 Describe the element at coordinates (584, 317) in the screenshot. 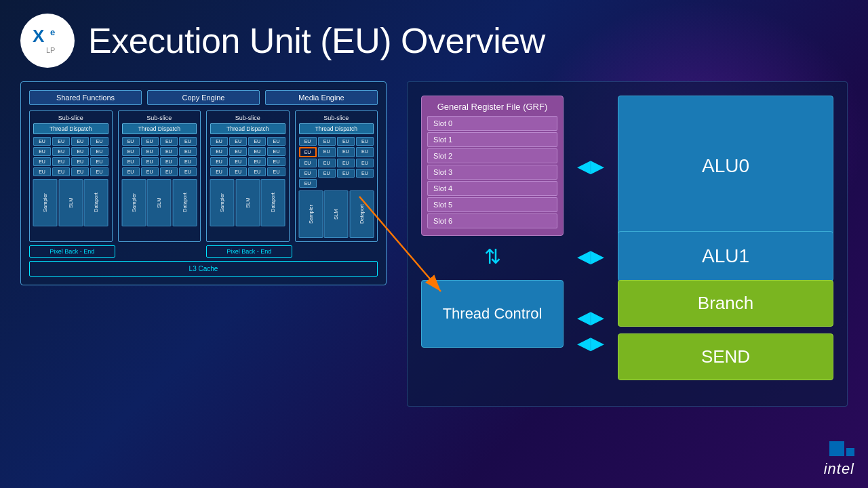

I see `left-arrow-branch: ◀` at that location.